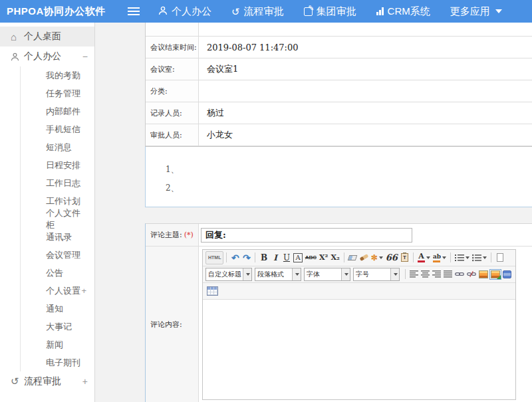 The width and height of the screenshot is (532, 402). I want to click on align-center-icon, so click(426, 274).